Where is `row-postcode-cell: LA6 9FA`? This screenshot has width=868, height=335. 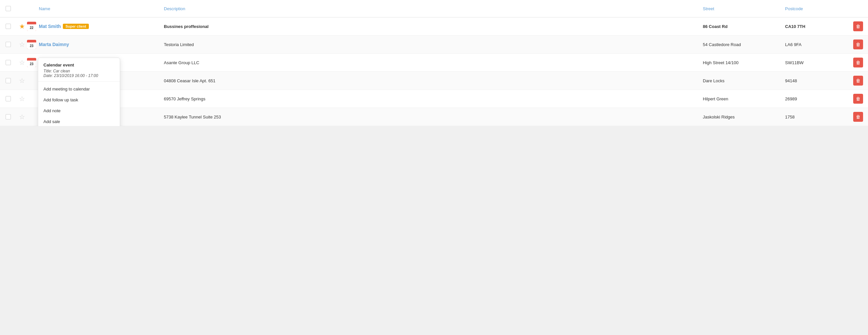
row-postcode-cell: LA6 9FA is located at coordinates (815, 44).